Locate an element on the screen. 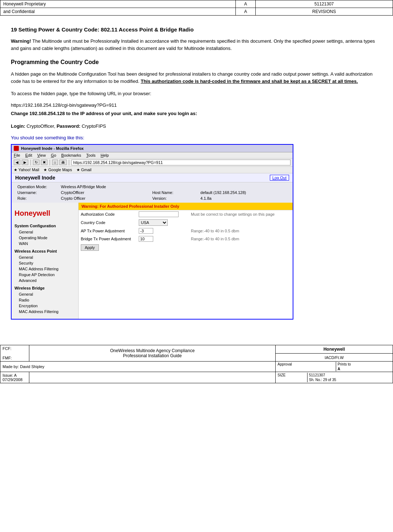 This screenshot has height=532, width=393. bookmark-gmail: ★ Gmail is located at coordinates (84, 170).